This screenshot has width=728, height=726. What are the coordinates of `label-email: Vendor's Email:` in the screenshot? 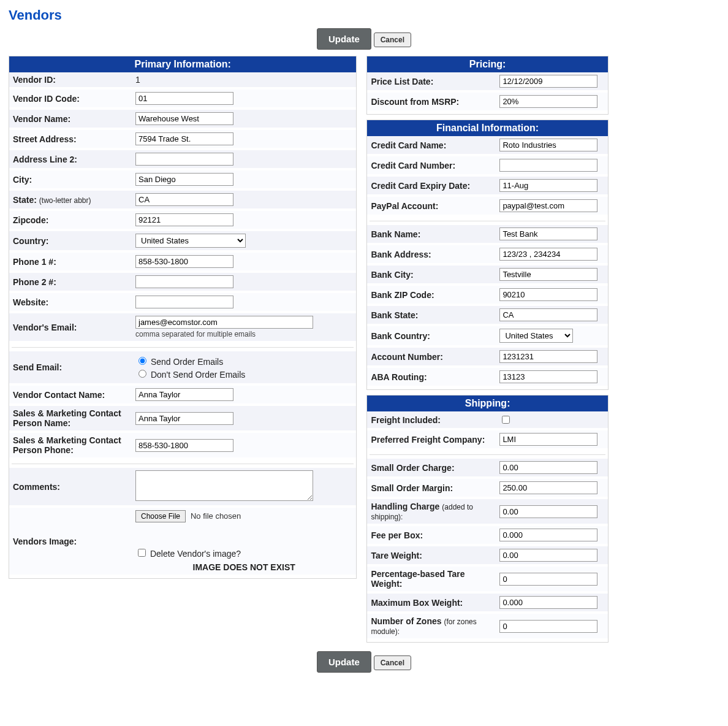 It's located at (70, 327).